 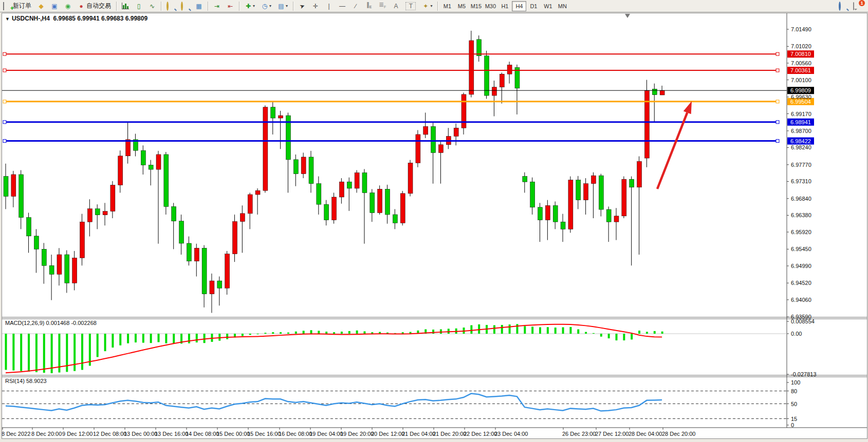 I want to click on period-button-mn: MN, so click(x=562, y=6).